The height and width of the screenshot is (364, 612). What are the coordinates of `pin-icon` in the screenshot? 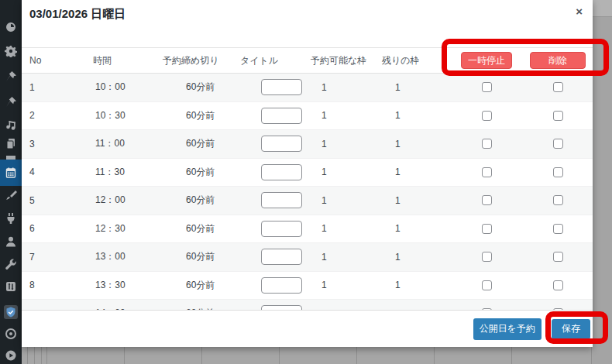 It's located at (11, 77).